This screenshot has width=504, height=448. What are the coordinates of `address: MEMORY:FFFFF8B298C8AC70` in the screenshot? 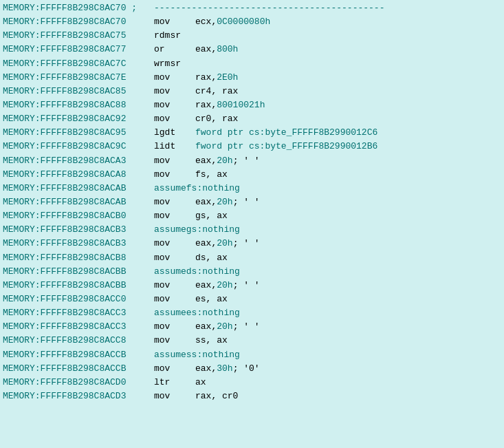 It's located at (78, 22).